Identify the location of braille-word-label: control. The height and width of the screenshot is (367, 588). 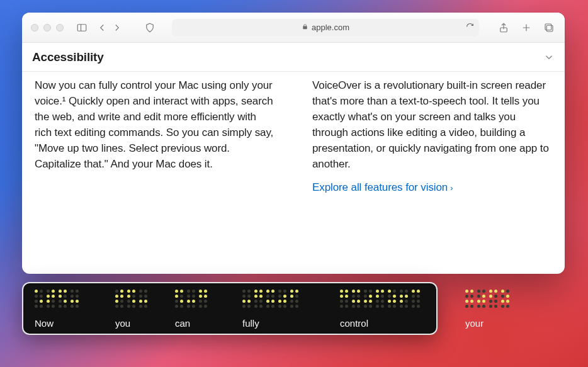
(380, 324).